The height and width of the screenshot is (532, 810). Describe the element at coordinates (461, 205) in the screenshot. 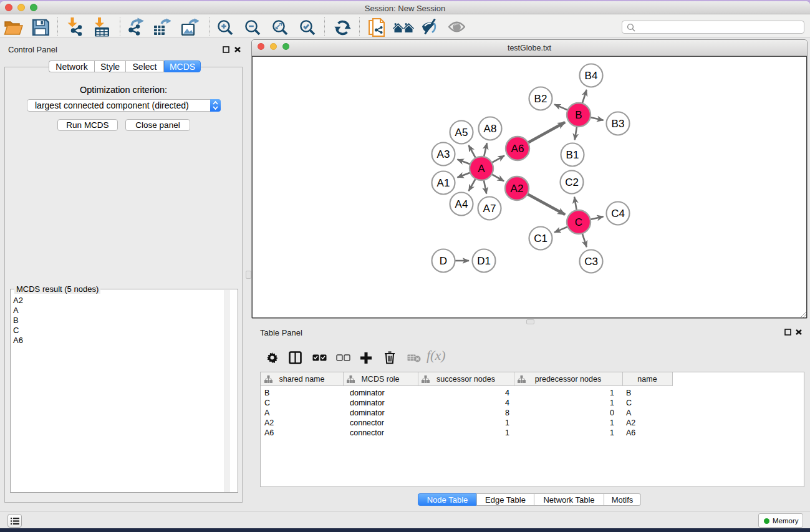

I see `svg-text: A4` at that location.